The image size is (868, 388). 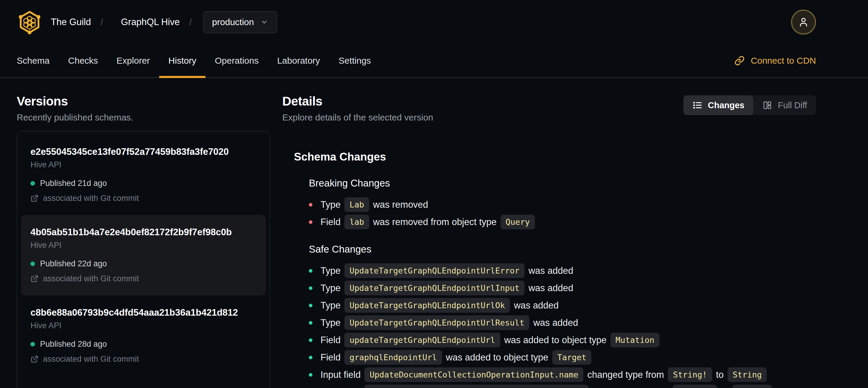 What do you see at coordinates (182, 61) in the screenshot?
I see `tab-label: History` at bounding box center [182, 61].